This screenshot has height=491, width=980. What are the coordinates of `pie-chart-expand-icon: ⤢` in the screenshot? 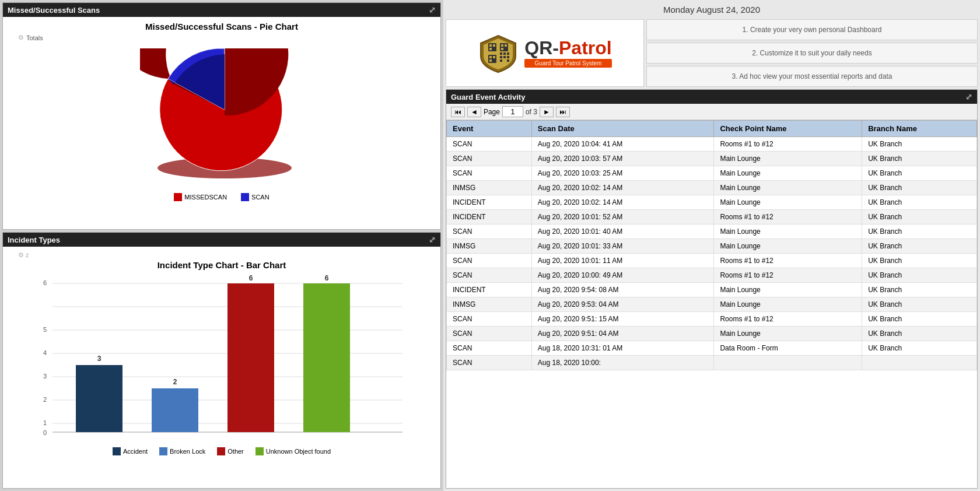 It's located at (432, 10).